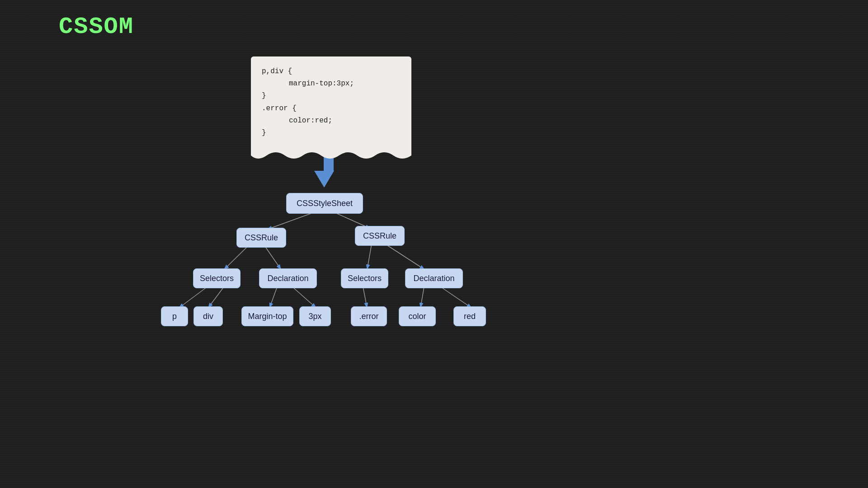 Image resolution: width=868 pixels, height=488 pixels. Describe the element at coordinates (315, 316) in the screenshot. I see `node-3px: 3px` at that location.